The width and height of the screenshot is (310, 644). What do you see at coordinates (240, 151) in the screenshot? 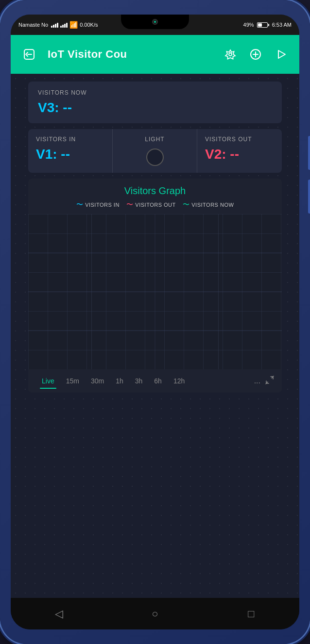
I see `visitors-out-cell: VISITORS OUT V2: --` at bounding box center [240, 151].